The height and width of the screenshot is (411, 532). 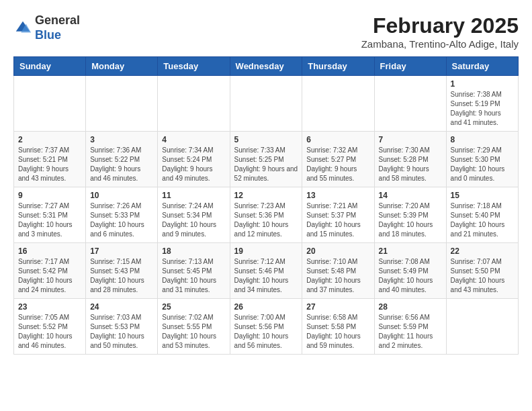 What do you see at coordinates (266, 66) in the screenshot?
I see `calendar-header-row: SundayMondayTuesdayWednesdayThursdayFrid…` at bounding box center [266, 66].